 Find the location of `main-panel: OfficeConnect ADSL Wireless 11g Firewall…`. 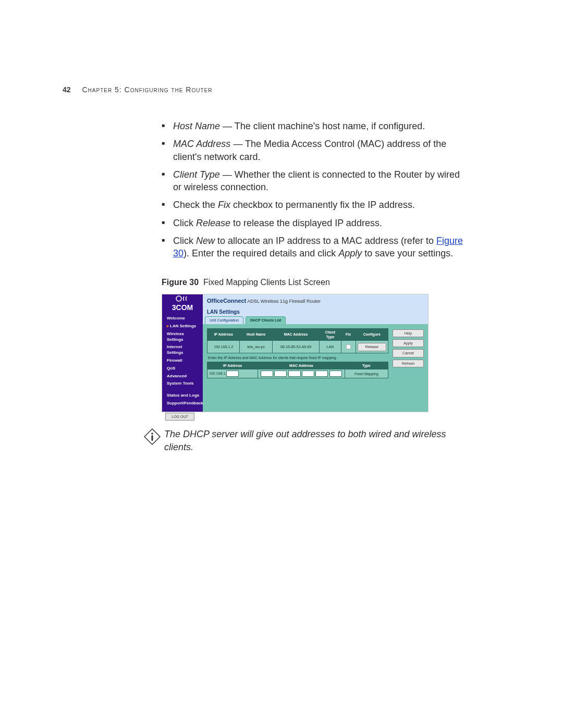

main-panel: OfficeConnect ADSL Wireless 11g Firewall… is located at coordinates (315, 353).